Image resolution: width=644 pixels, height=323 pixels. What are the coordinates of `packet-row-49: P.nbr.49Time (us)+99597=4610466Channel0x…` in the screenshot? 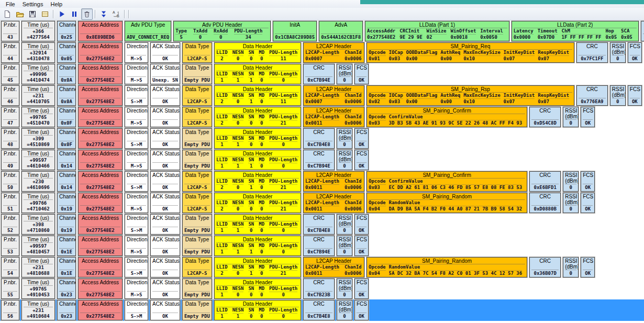 It's located at (323, 160).